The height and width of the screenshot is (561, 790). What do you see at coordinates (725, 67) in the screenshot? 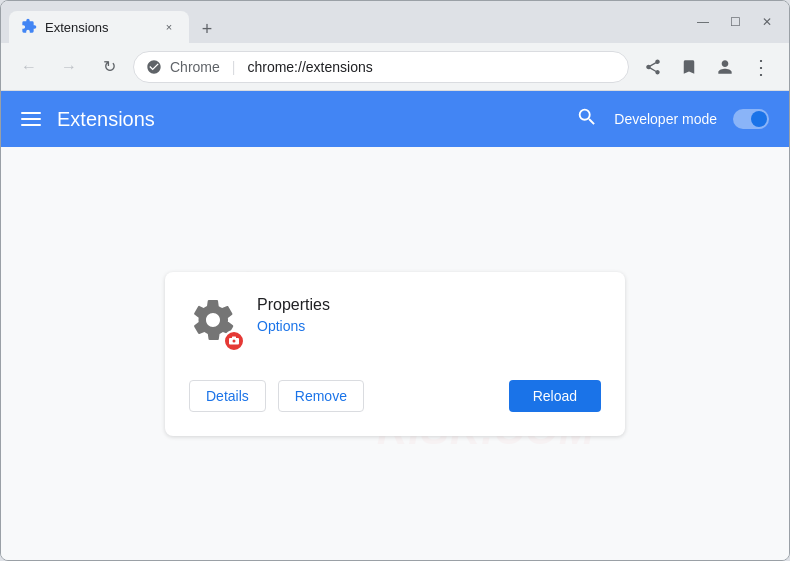
I see `profile-button` at bounding box center [725, 67].